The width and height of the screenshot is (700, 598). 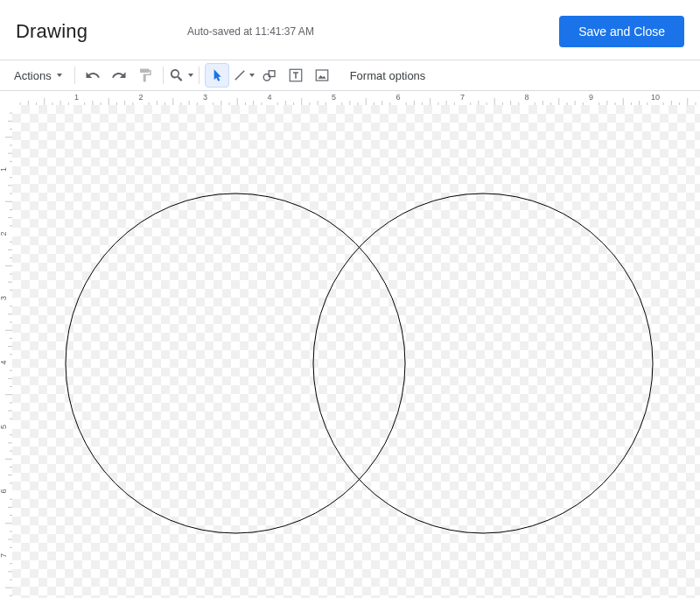 What do you see at coordinates (177, 75) in the screenshot?
I see `zoom-icon` at bounding box center [177, 75].